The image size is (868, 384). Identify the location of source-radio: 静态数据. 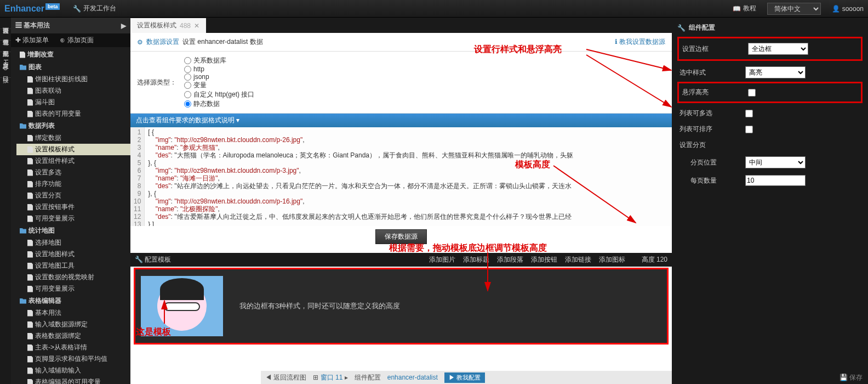
(219, 104).